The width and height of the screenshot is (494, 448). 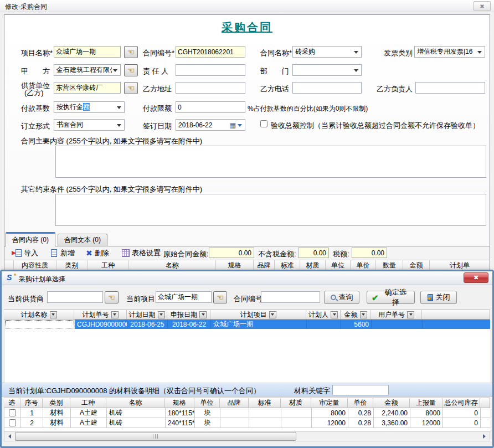 I want to click on party-b-address-input, so click(x=210, y=87).